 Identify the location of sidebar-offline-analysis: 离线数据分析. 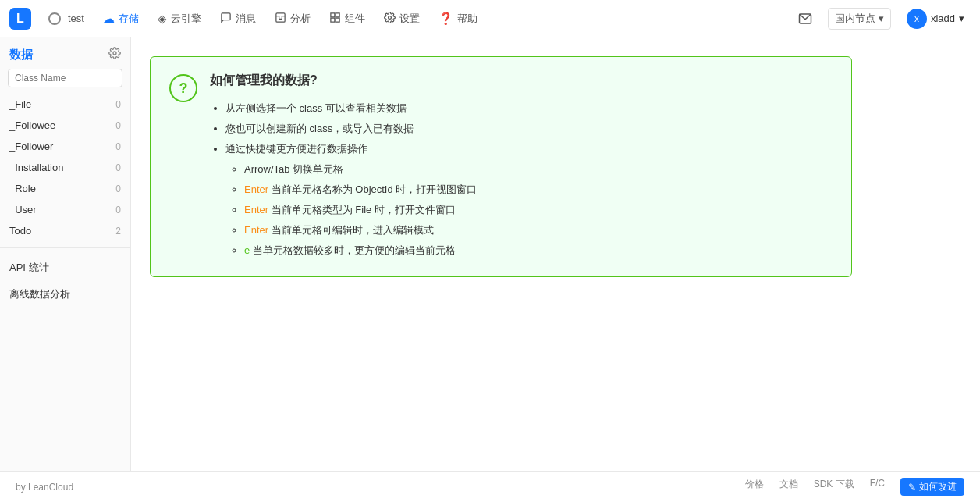
(66, 294).